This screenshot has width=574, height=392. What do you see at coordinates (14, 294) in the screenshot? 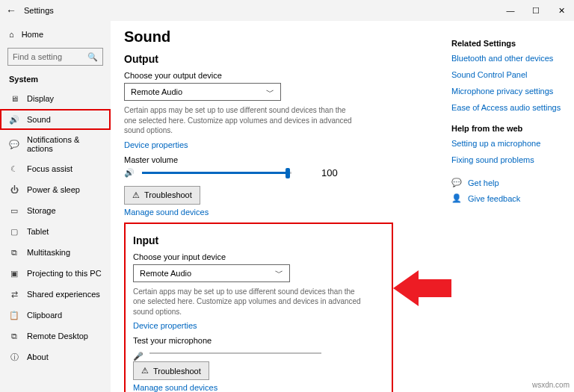
I see `shared-icon: ⇄` at bounding box center [14, 294].